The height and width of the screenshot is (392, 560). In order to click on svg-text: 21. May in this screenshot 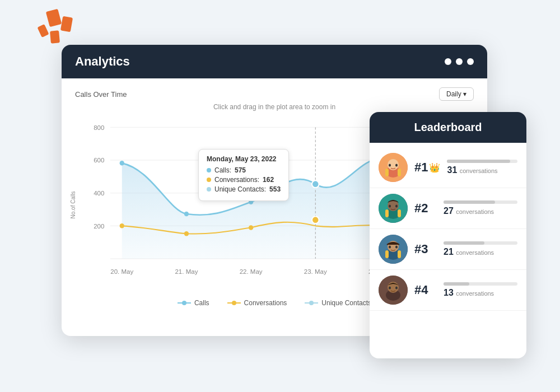, I will do `click(186, 271)`.